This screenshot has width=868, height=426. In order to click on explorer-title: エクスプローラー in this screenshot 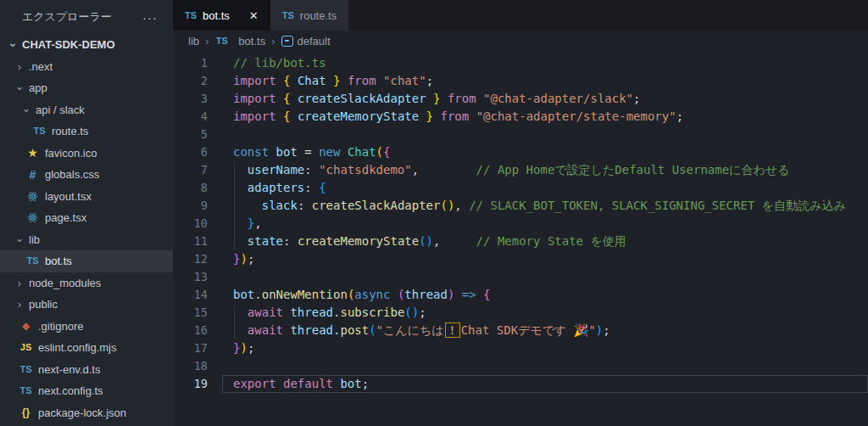, I will do `click(67, 17)`.